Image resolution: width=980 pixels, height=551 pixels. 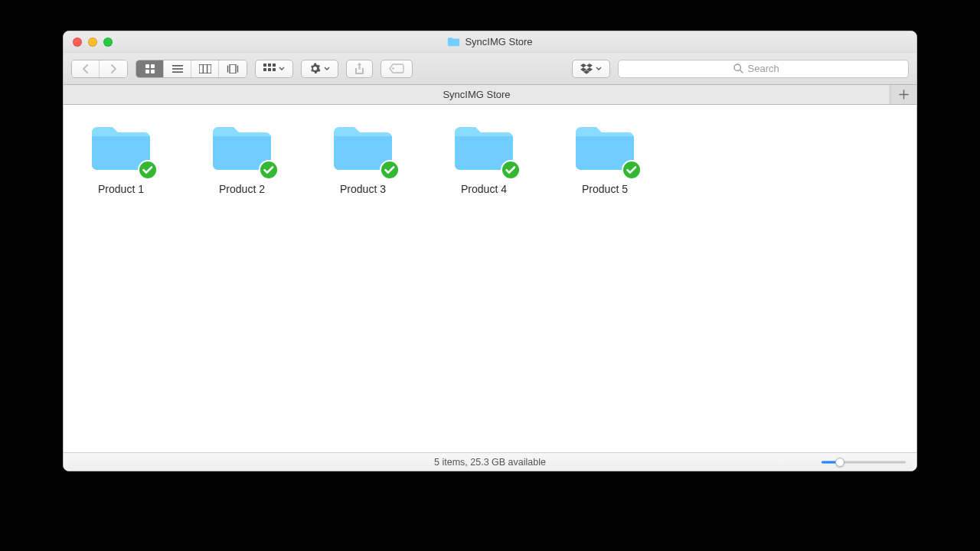 I want to click on icon-size-slider, so click(x=864, y=462).